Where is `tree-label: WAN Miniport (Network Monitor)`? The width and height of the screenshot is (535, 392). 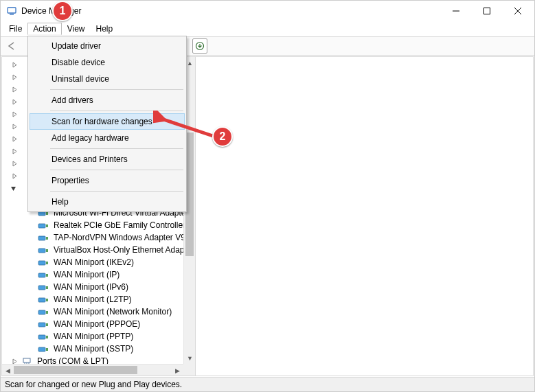
tree-label: WAN Miniport (Network Monitor) is located at coordinates (113, 312).